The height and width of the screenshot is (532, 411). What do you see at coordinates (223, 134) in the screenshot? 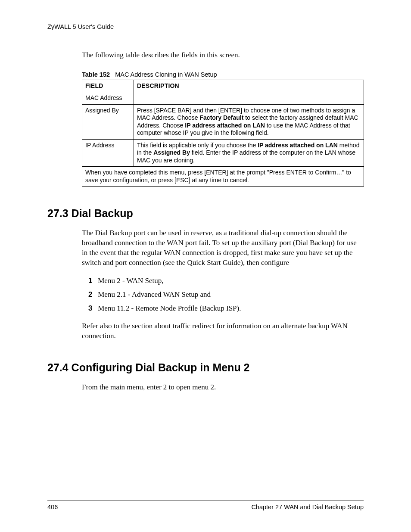
I see `mac-cloning-table: FIELD DESCRIPTION MAC Address Assigned B…` at bounding box center [223, 134].